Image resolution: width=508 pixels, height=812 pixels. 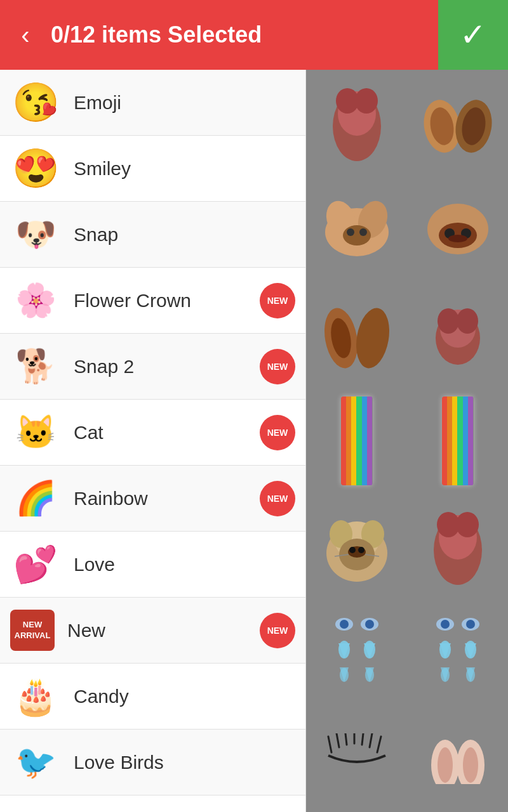 I want to click on bunny-ear-svg, so click(x=458, y=759).